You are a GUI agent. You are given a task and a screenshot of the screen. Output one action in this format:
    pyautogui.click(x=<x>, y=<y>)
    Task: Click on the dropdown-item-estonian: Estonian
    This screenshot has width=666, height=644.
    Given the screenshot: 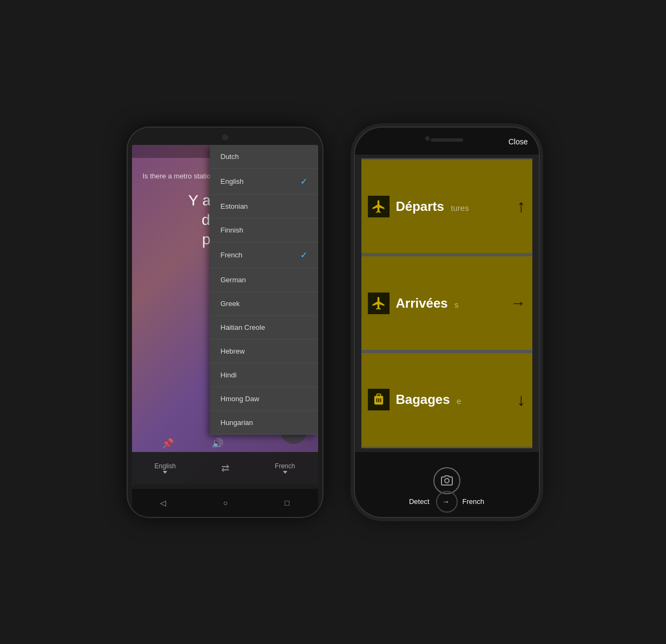 What is the action you would take?
    pyautogui.click(x=264, y=207)
    